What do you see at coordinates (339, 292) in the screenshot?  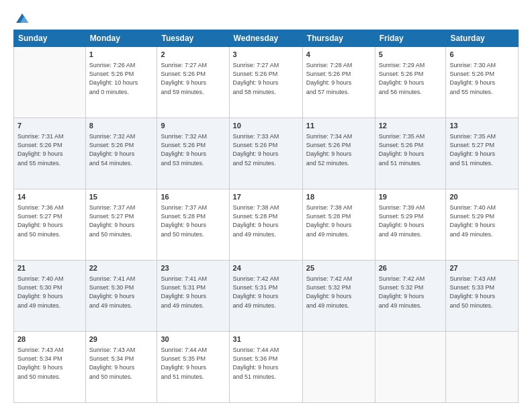 I see `day-info: Sunrise: 7:42 AM Sunset: 5:32 PM Dayligh…` at bounding box center [339, 292].